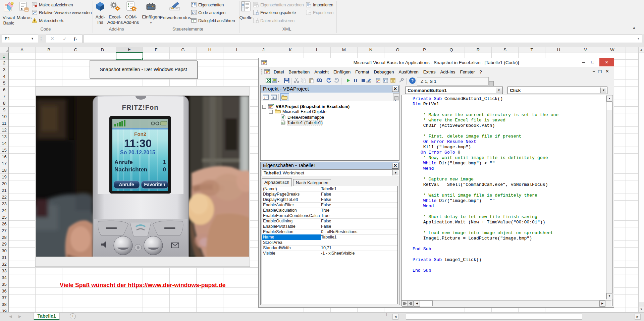  What do you see at coordinates (164, 170) in the screenshot?
I see `svg-text: 0` at bounding box center [164, 170].